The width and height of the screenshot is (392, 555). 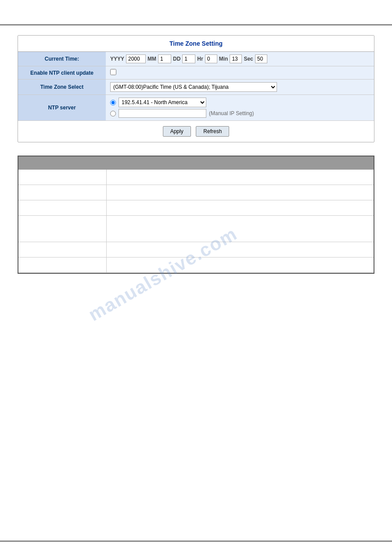 I want to click on timezone-select-row: Time Zone Select (GMT-08:00)Pacific Time…, so click(x=196, y=87).